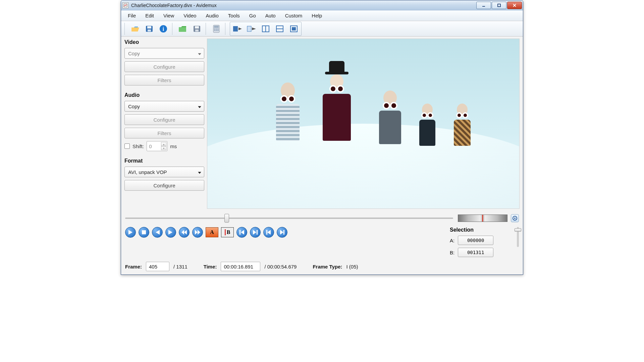  What do you see at coordinates (164, 146) in the screenshot?
I see `shift-spinner: ▲▼` at bounding box center [164, 146].